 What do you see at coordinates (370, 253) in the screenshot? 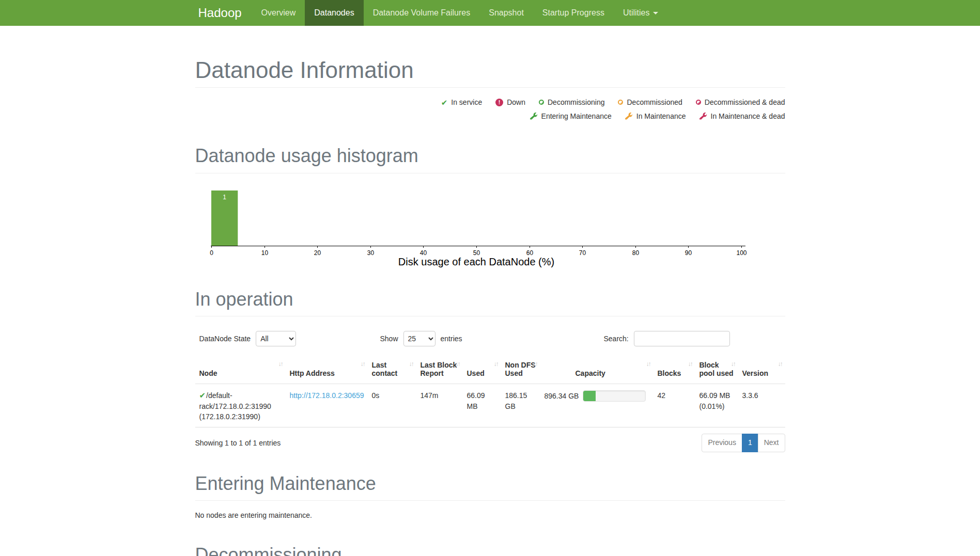
I see `x-axis-tick-label: 30` at bounding box center [370, 253].